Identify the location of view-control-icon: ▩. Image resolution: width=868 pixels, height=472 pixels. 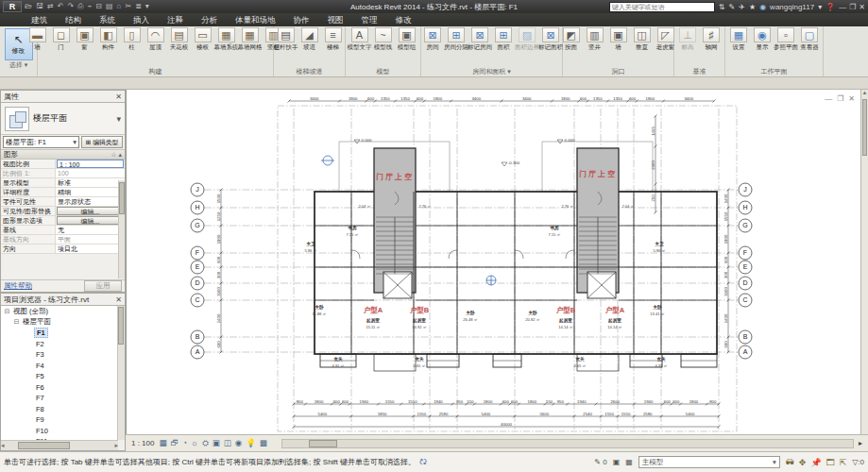
(264, 444).